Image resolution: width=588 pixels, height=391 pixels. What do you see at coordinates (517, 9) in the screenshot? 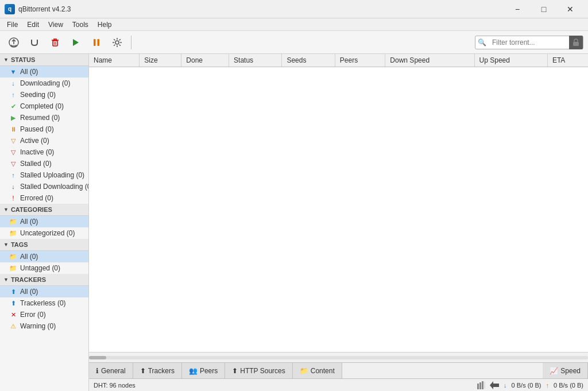
I see `minimize-button: −` at bounding box center [517, 9].